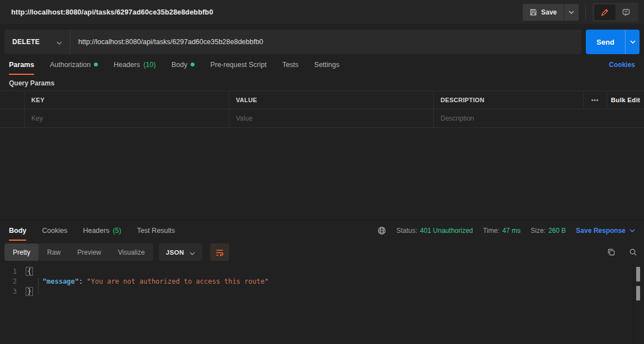  I want to click on close-brace: }, so click(29, 292).